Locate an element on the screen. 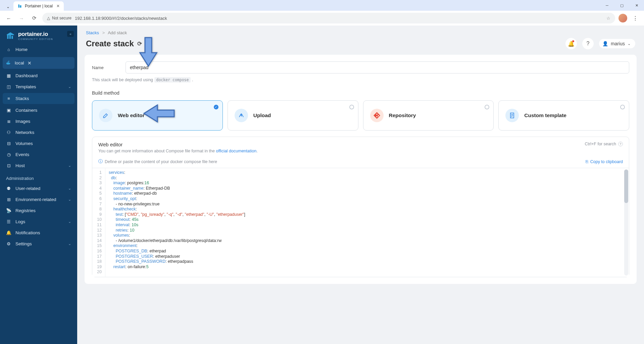 This screenshot has height=344, width=644. git-icon is located at coordinates (377, 115).